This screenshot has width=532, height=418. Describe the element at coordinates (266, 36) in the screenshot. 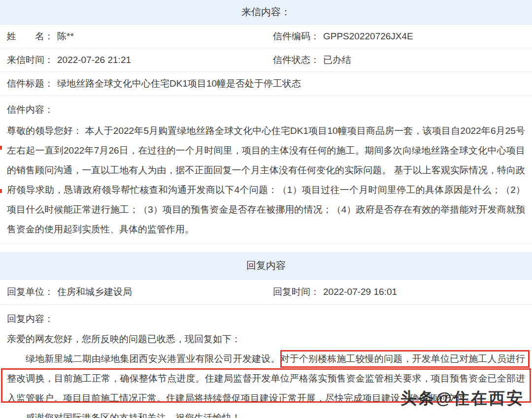

I see `letter-meta-row-1: 姓 名： 陈** 信件编码： GPPS20220726JX4E` at that location.